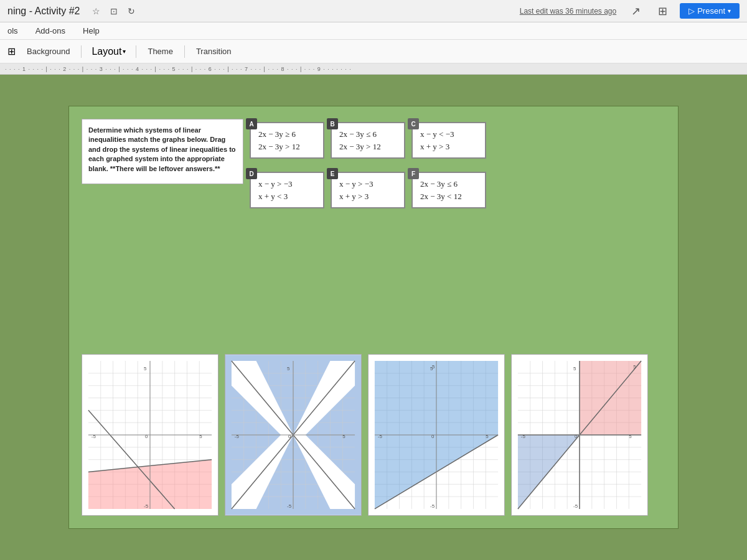 This screenshot has height=560, width=747. I want to click on ruler: · · · · 1 · · · · | · · · 2 · · · | · · …, so click(374, 69).